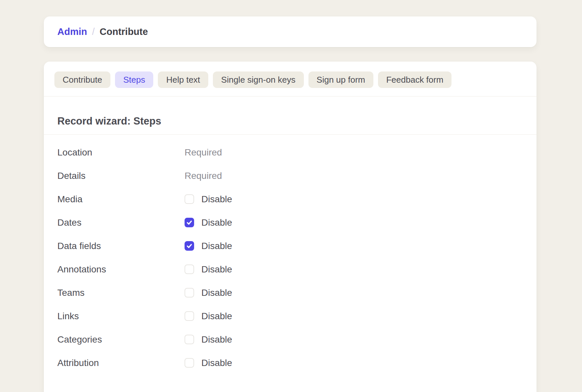  I want to click on form-row-attribution: Attribution Disable, so click(290, 363).